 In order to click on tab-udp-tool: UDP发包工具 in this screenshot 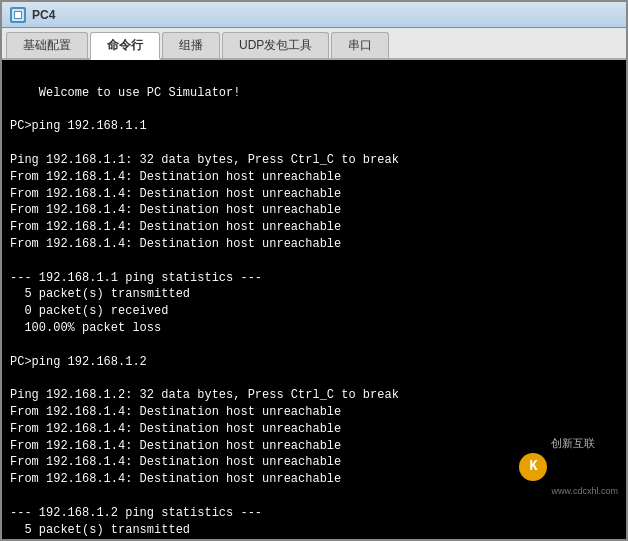, I will do `click(276, 45)`.